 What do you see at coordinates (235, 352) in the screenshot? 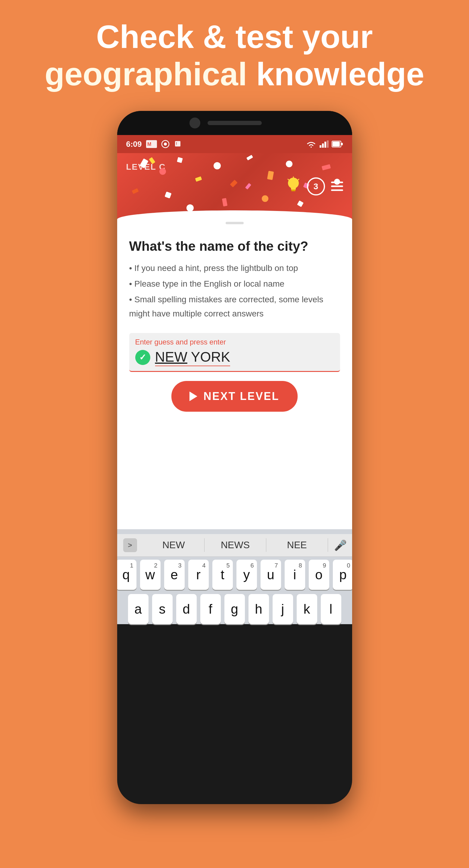
I see `guess-input-container: Enter guess and press enter NEW YORK` at bounding box center [235, 352].